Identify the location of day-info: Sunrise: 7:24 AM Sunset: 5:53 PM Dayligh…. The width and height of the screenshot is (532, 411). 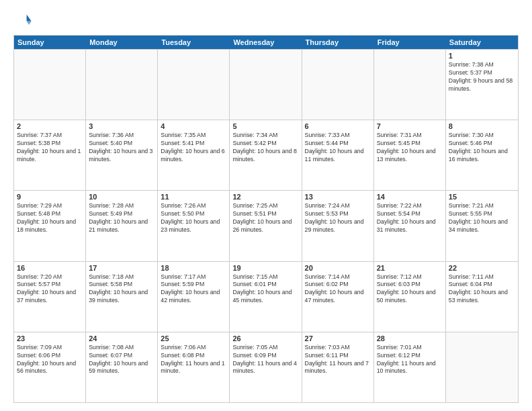
(338, 218).